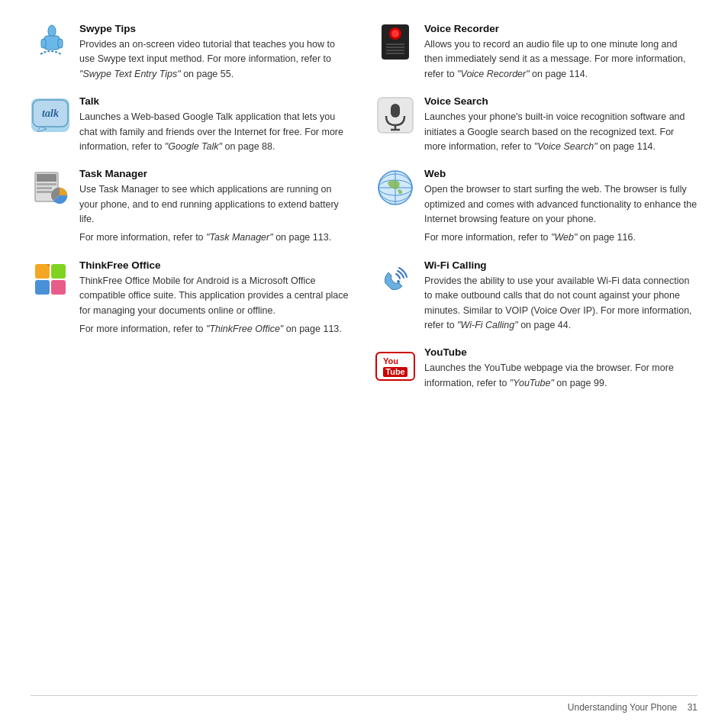 This screenshot has height=728, width=728. What do you see at coordinates (561, 125) in the screenshot?
I see `voice-search-text: Voice Search Launches your phone's built…` at bounding box center [561, 125].